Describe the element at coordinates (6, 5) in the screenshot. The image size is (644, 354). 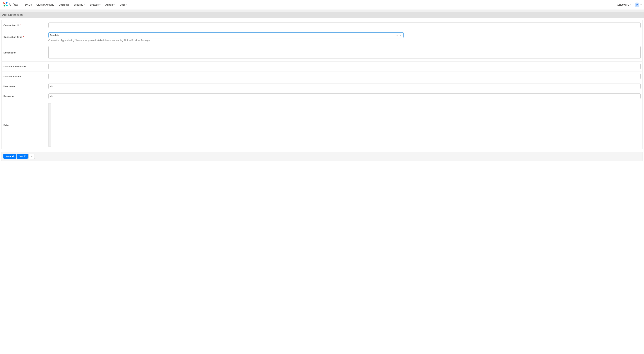
I see `airflow-logo-icon` at that location.